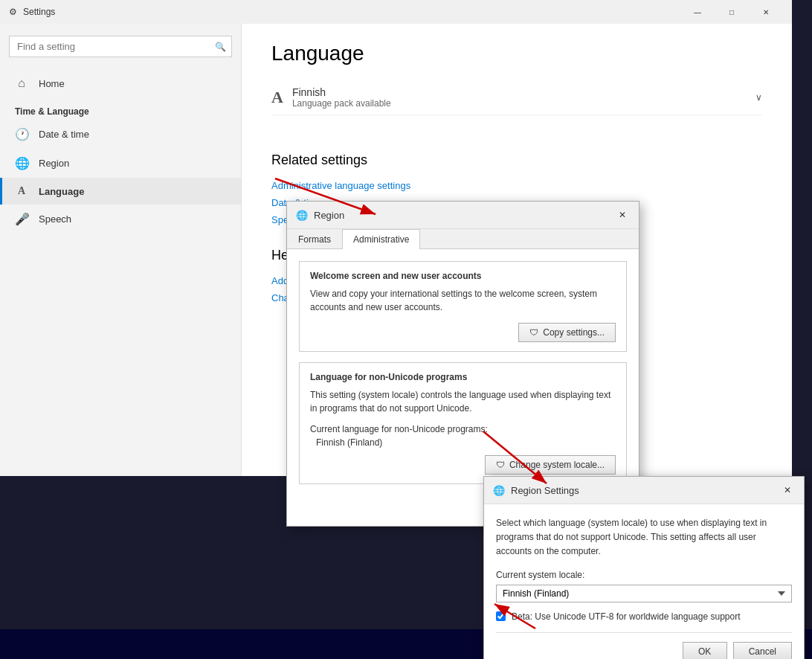 This screenshot has width=812, height=659. Describe the element at coordinates (550, 465) in the screenshot. I see `change-locale-button: 🛡 Change system locale...` at that location.